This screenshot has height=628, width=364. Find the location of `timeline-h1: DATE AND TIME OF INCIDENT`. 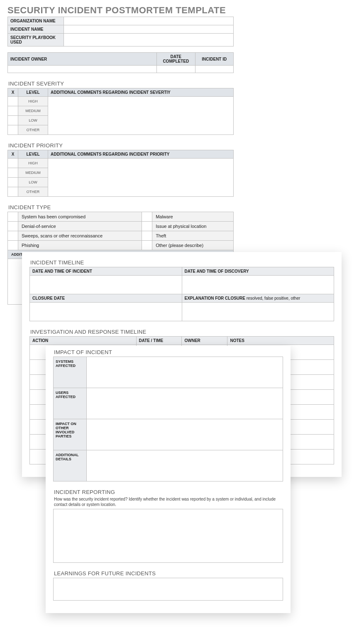

timeline-h1: DATE AND TIME OF INCIDENT is located at coordinates (106, 271).